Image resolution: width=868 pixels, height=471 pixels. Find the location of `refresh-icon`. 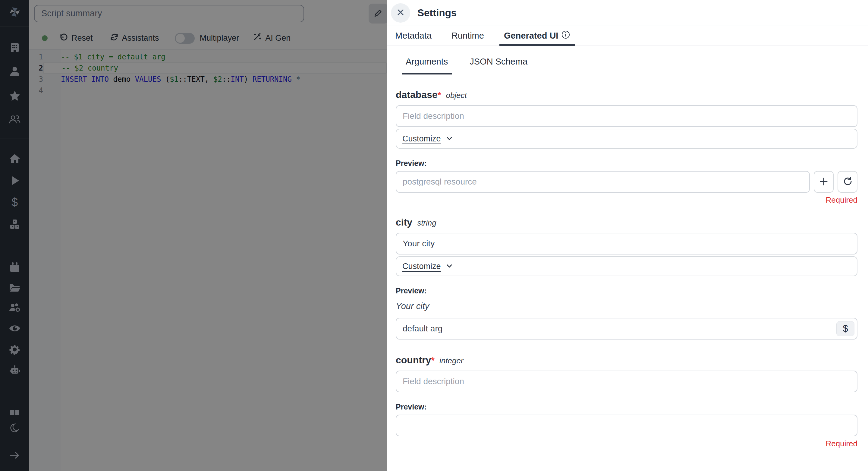

refresh-icon is located at coordinates (847, 182).